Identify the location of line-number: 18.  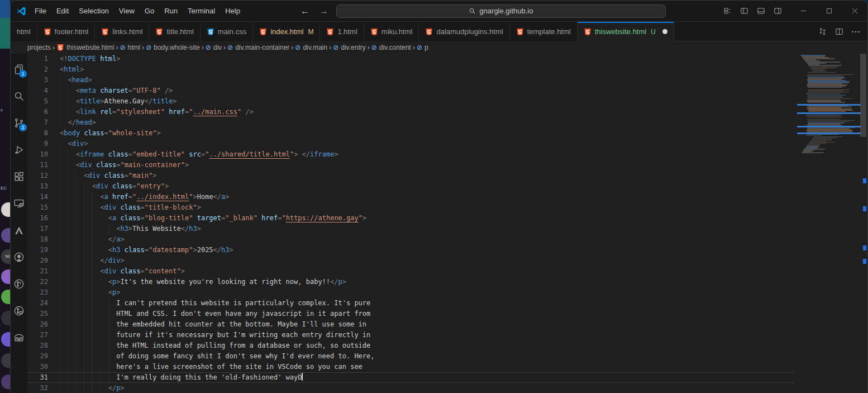
(44, 239).